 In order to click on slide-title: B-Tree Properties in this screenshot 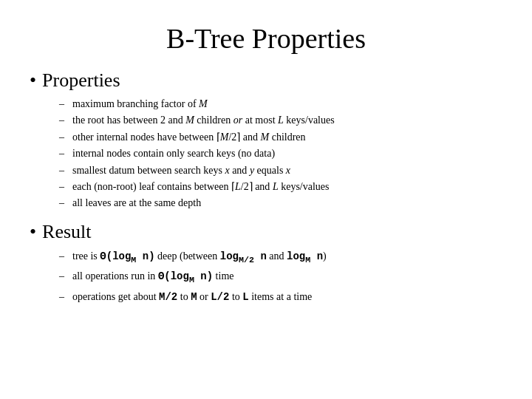, I will do `click(266, 38)`.